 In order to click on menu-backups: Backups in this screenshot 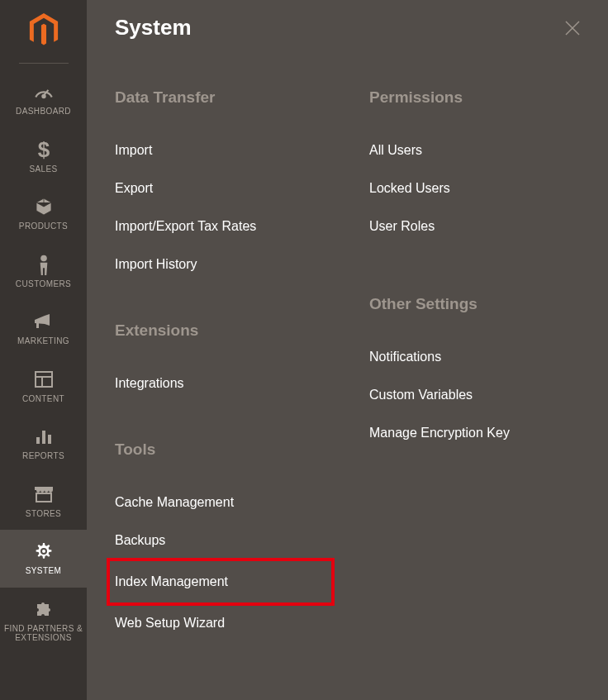, I will do `click(227, 540)`.